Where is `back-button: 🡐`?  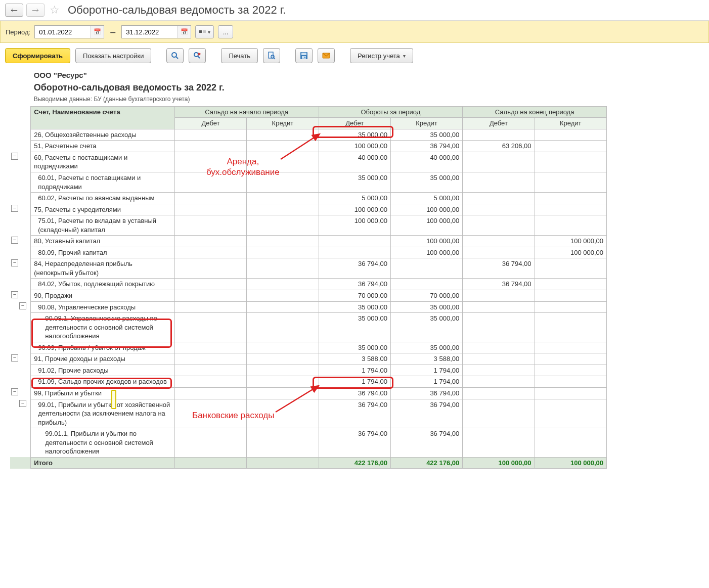
back-button: 🡐 is located at coordinates (14, 10).